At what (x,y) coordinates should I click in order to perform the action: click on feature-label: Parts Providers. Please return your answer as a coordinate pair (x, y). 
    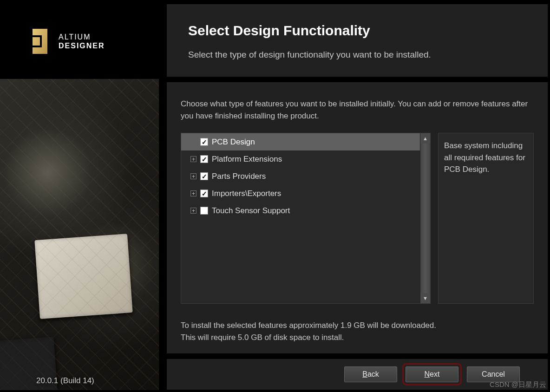
    Looking at the image, I should click on (239, 176).